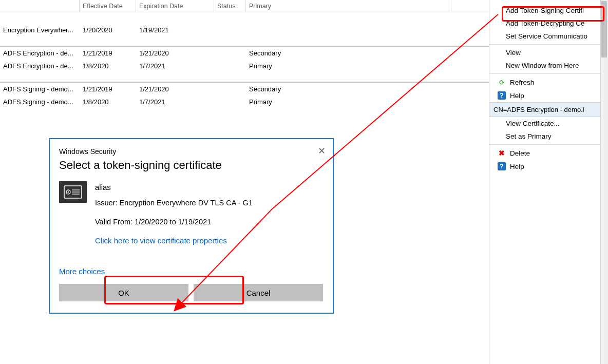 Image resolution: width=608 pixels, height=364 pixels. What do you see at coordinates (502, 153) in the screenshot?
I see `delete-icon: ✖` at bounding box center [502, 153].